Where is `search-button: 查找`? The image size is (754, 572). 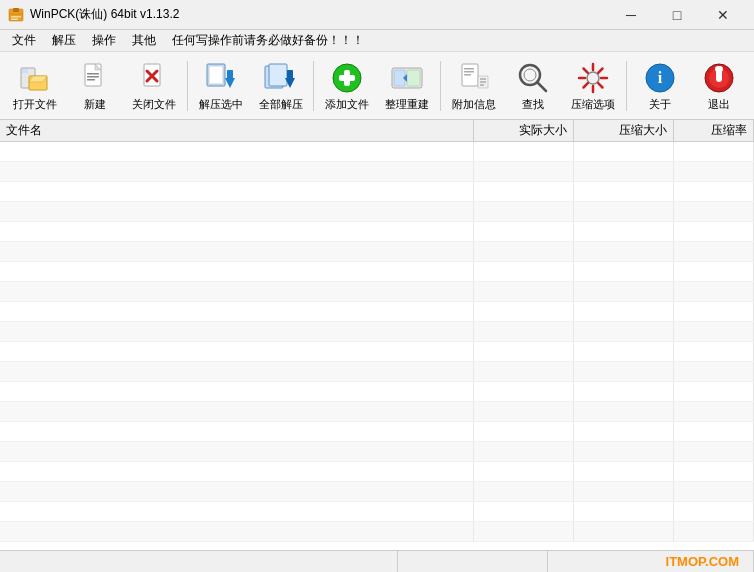
search-button: 查找 is located at coordinates (533, 86).